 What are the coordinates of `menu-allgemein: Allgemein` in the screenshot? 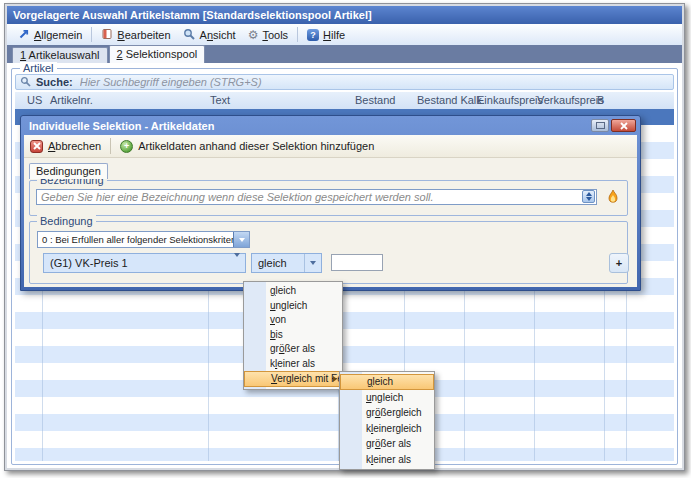 It's located at (50, 35).